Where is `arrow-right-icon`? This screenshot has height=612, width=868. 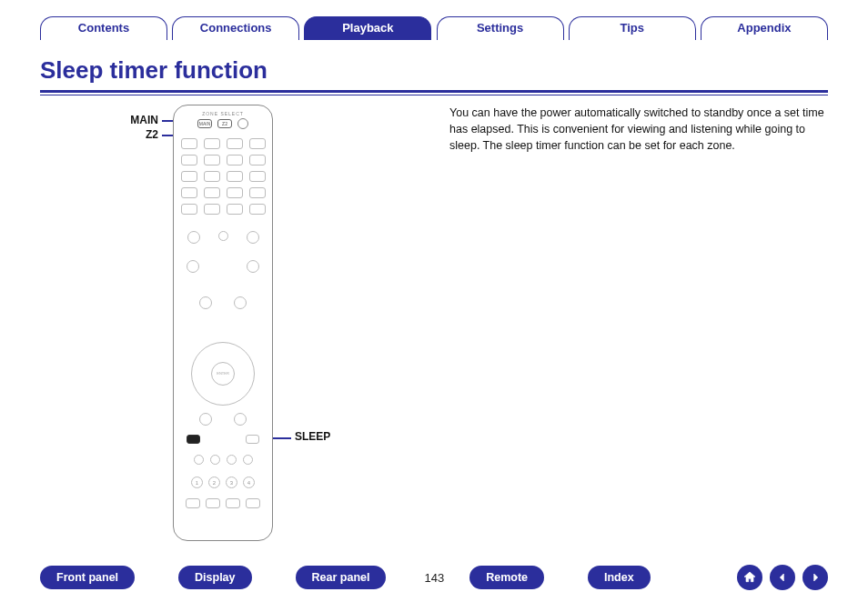
arrow-right-icon is located at coordinates (815, 577).